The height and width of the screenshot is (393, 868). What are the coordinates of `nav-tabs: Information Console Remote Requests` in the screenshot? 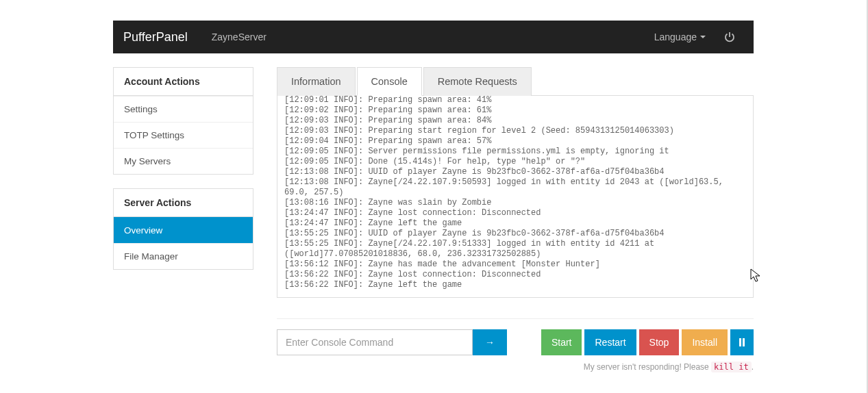 It's located at (515, 81).